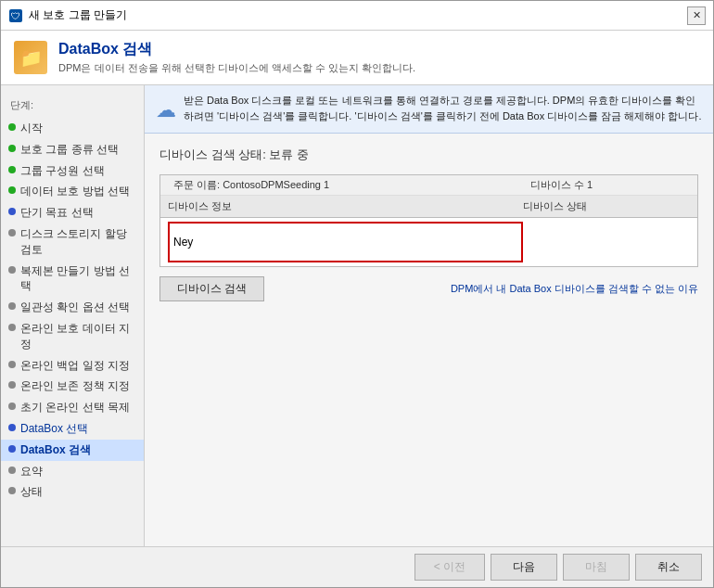 The width and height of the screenshot is (714, 588). What do you see at coordinates (614, 242) in the screenshot?
I see `device-status-cell` at bounding box center [614, 242].